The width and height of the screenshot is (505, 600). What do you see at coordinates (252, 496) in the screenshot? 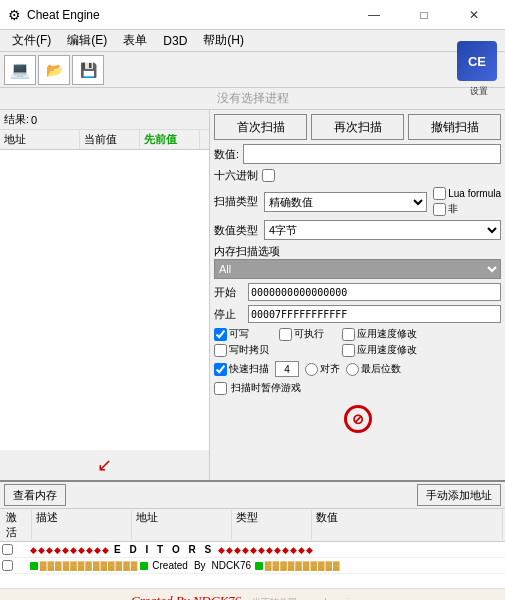
I see `bottom-toolbar: 查看内存 手动添加地址` at bounding box center [252, 496].